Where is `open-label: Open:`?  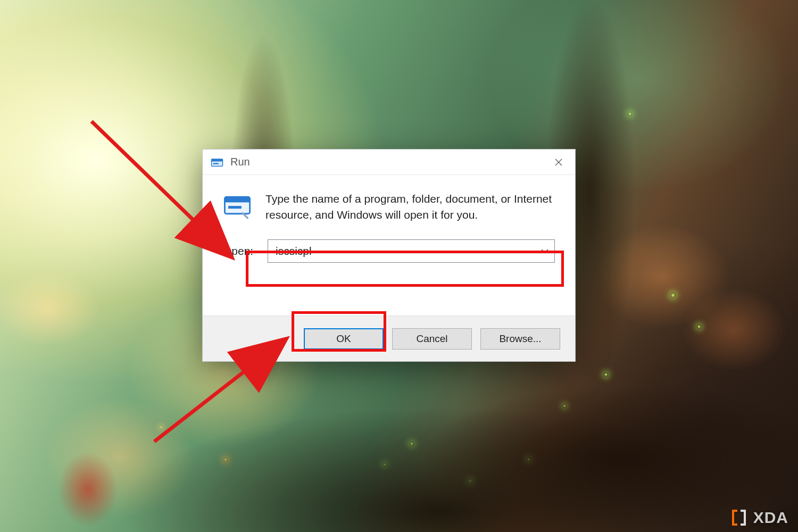 open-label: Open: is located at coordinates (240, 251).